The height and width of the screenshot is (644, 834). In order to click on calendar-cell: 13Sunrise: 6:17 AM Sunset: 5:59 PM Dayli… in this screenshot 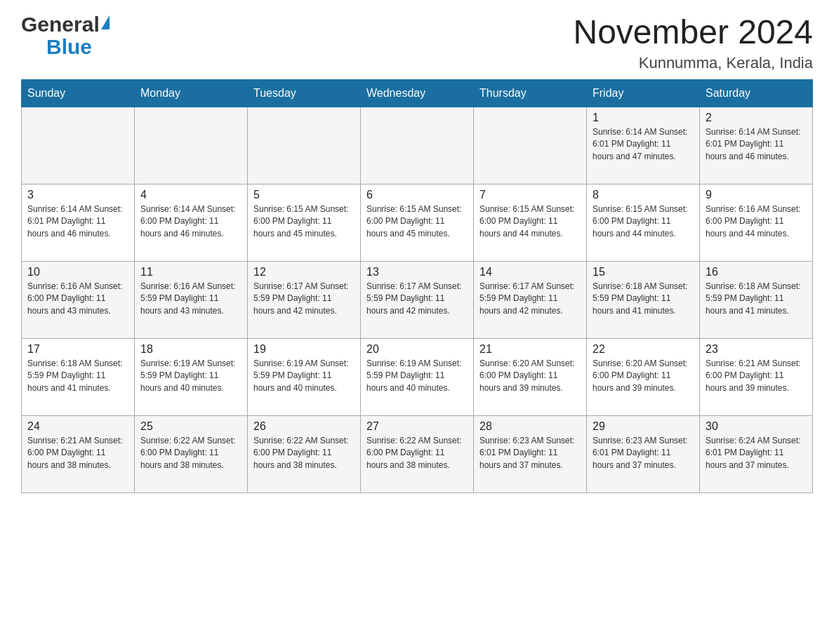, I will do `click(417, 300)`.